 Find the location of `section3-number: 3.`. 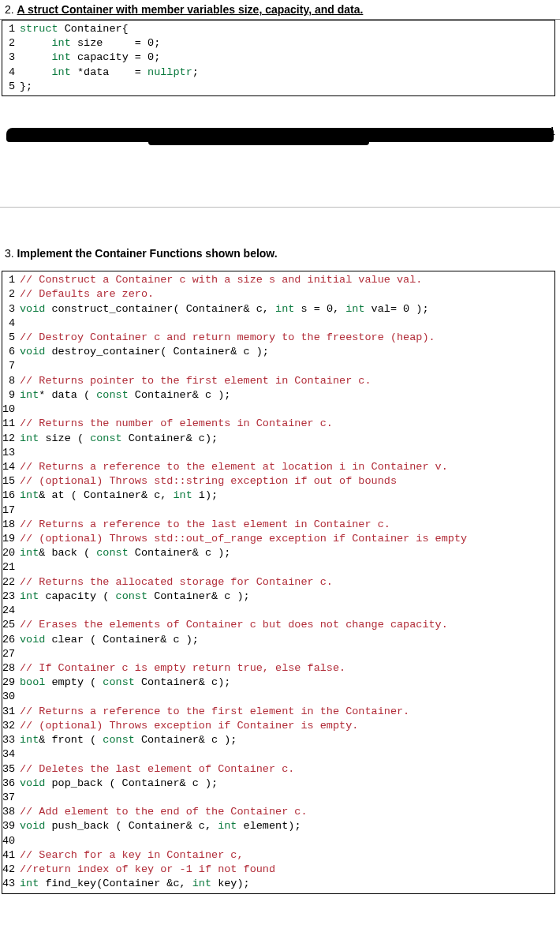

section3-number: 3. is located at coordinates (9, 253).